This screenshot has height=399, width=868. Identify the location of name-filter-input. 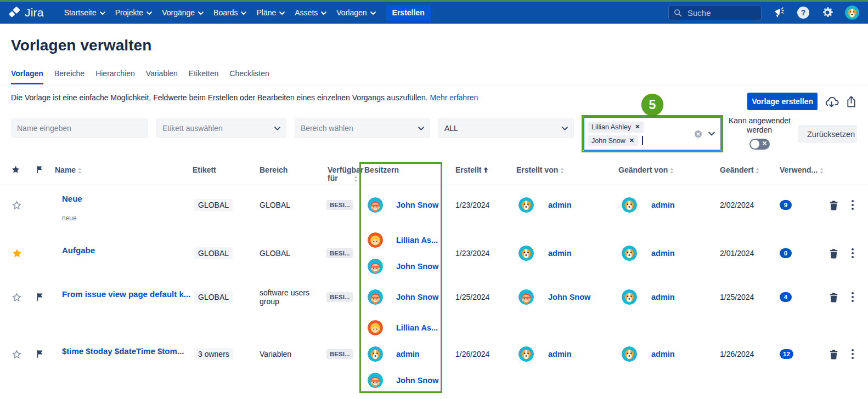
(80, 128).